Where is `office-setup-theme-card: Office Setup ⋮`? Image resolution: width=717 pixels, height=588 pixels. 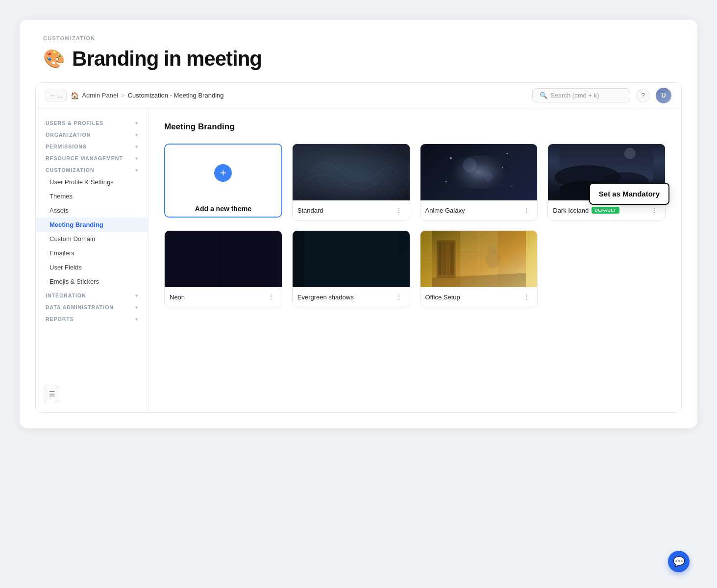 office-setup-theme-card: Office Setup ⋮ is located at coordinates (479, 269).